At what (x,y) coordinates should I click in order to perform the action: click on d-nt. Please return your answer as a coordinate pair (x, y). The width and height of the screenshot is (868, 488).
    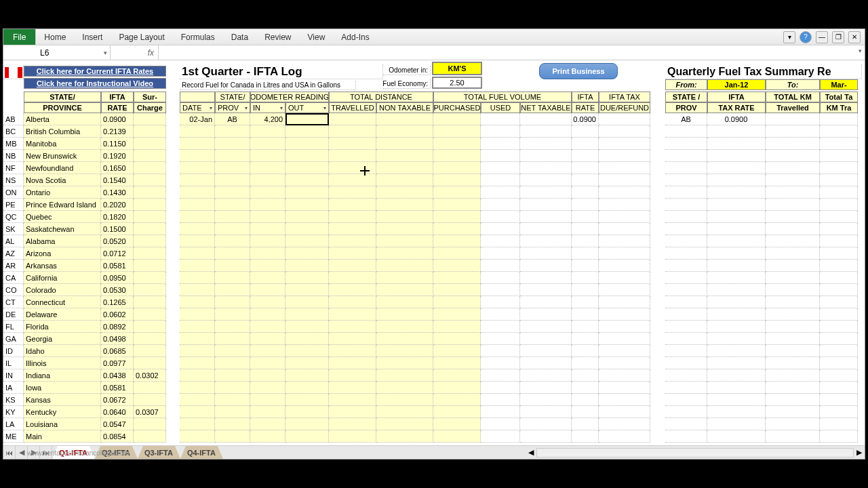
    Looking at the image, I should click on (405, 119).